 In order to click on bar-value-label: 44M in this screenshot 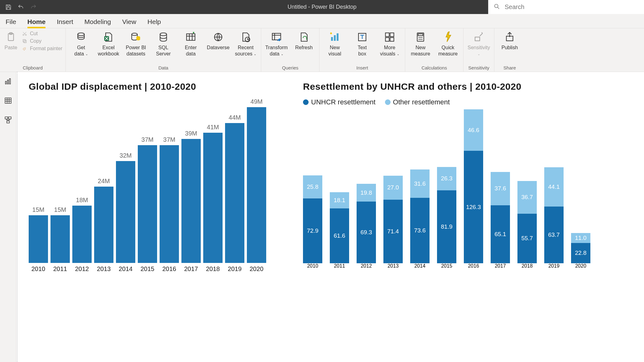, I will do `click(235, 118)`.